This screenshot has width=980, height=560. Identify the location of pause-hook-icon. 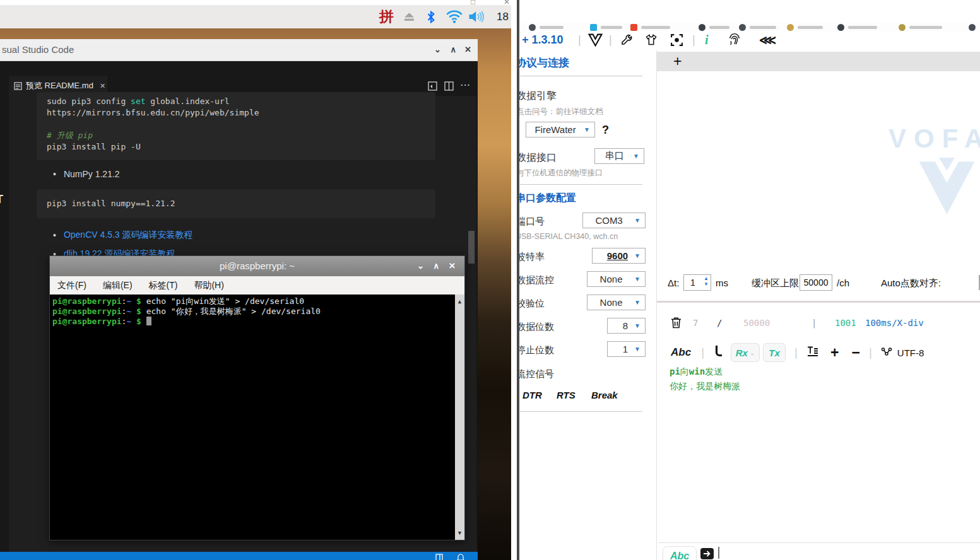
(719, 353).